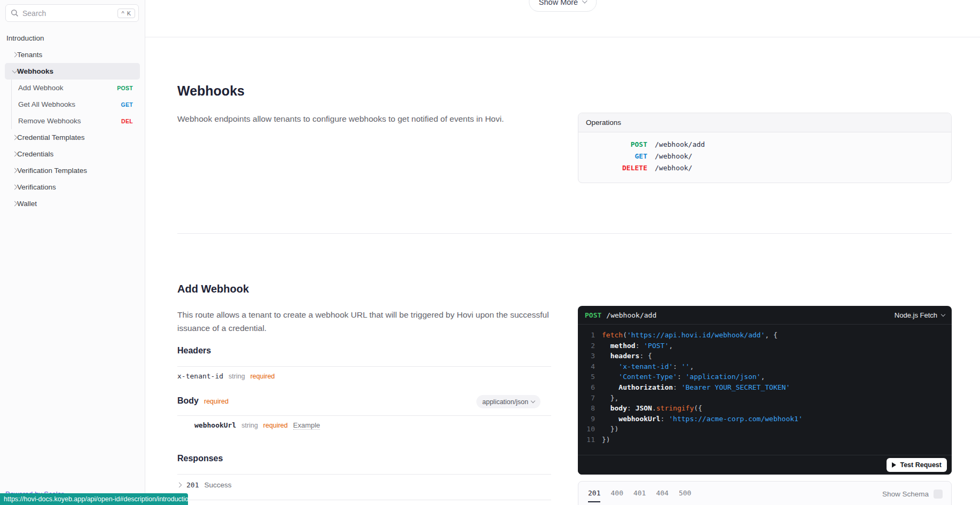  I want to click on operation-link-post: POST/webhook/add, so click(765, 145).